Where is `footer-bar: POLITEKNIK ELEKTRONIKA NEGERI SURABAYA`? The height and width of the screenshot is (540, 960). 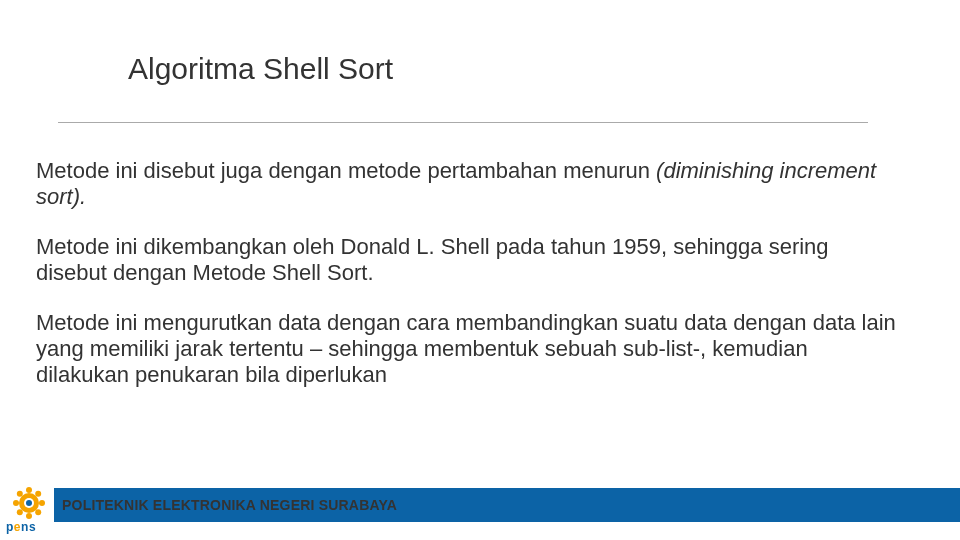
footer-bar: POLITEKNIK ELEKTRONIKA NEGERI SURABAYA is located at coordinates (507, 505).